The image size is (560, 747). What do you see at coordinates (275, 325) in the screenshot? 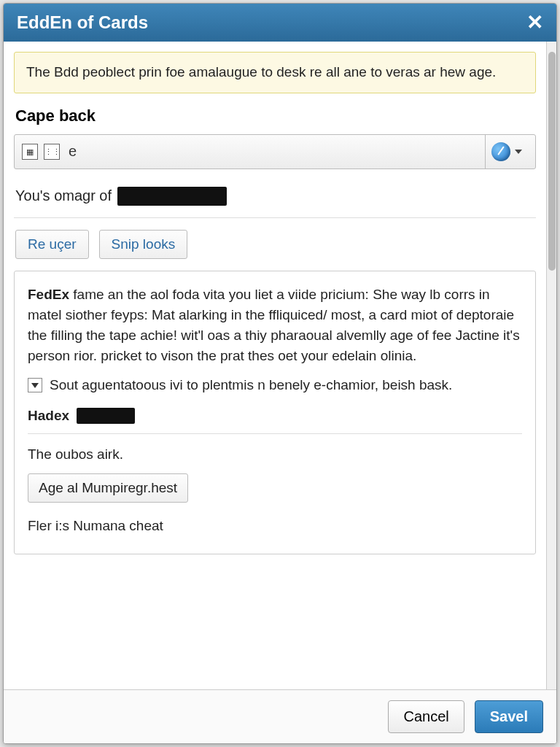
I see `panel-paragraph: FedEx fame an the aol foda vita you liet…` at bounding box center [275, 325].